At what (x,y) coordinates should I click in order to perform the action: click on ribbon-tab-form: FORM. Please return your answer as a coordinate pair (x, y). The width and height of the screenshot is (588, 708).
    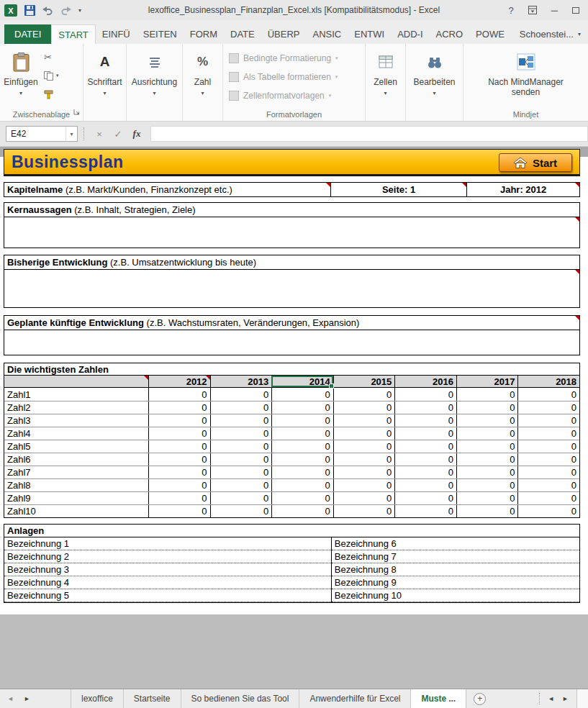
    Looking at the image, I should click on (204, 35).